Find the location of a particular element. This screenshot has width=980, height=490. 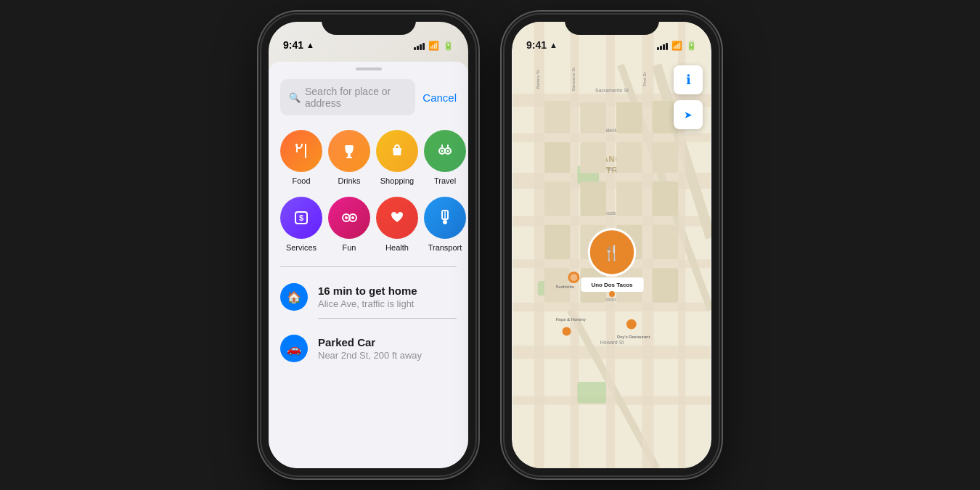

svg-text: Howard St is located at coordinates (612, 343).